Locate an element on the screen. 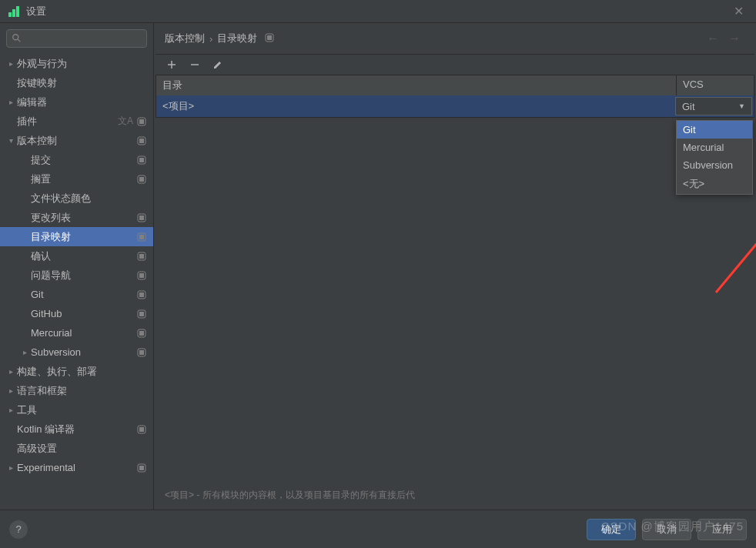 The height and width of the screenshot is (548, 756). breadcrumb-part: 版本控制 is located at coordinates (185, 38).